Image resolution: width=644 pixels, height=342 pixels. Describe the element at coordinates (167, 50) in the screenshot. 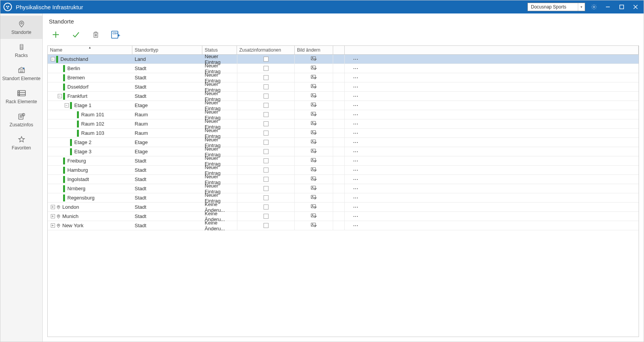

I see `column-header-type: Standorttyp` at that location.